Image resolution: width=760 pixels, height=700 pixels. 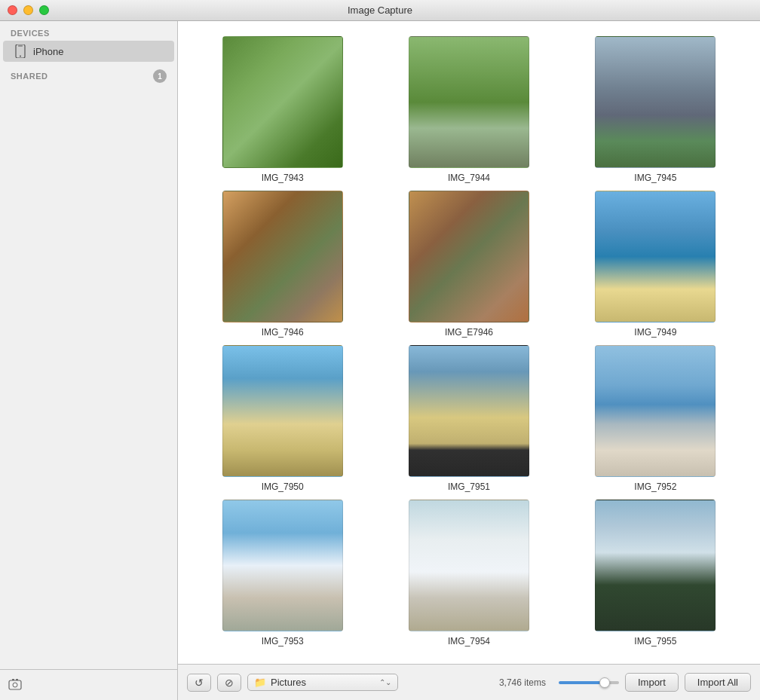 I want to click on delete-icon: ⊘, so click(x=229, y=683).